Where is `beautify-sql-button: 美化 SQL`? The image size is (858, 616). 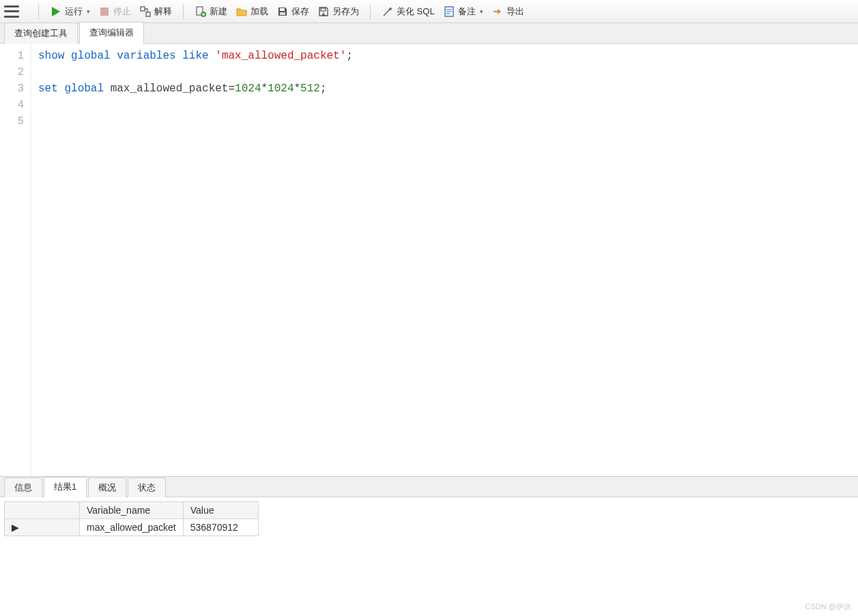 beautify-sql-button: 美化 SQL is located at coordinates (408, 12).